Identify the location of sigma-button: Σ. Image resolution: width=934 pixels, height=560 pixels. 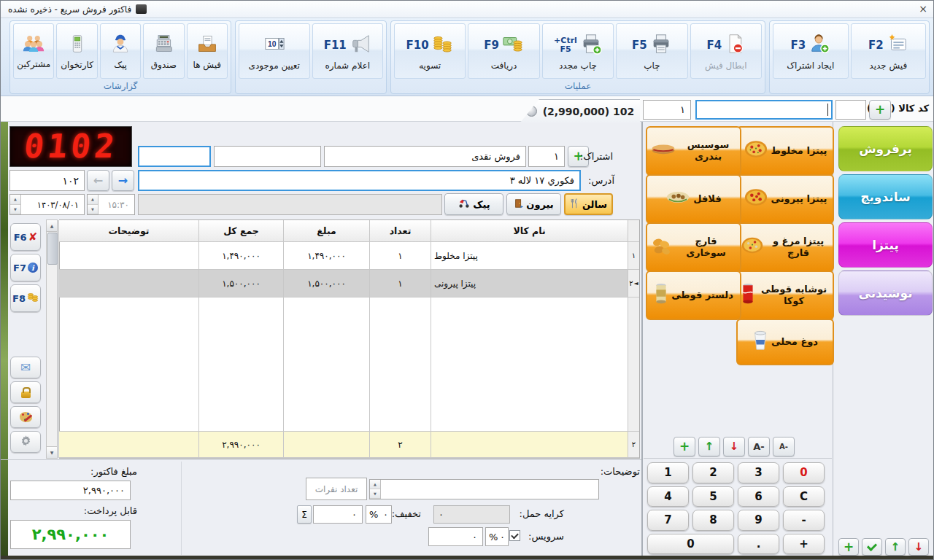
(304, 515).